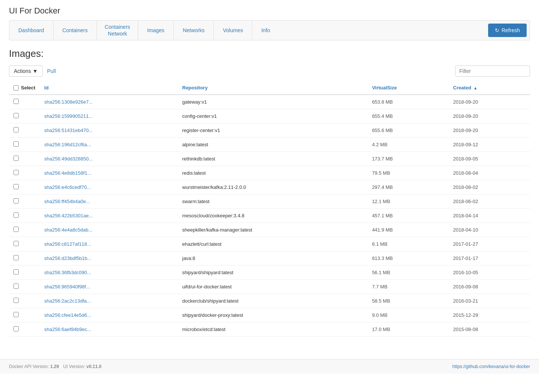 Image resolution: width=539 pixels, height=392 pixels. I want to click on image-repository: register-center:v1, so click(272, 131).